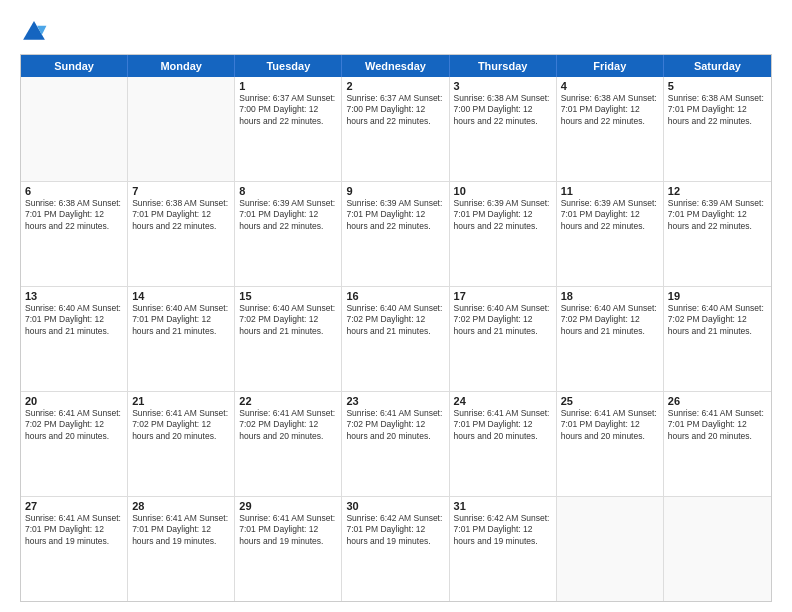 This screenshot has width=792, height=612. What do you see at coordinates (610, 444) in the screenshot?
I see `calendar-day-25: 25Sunrise: 6:41 AM Sunset: 7:01 PM Dayli…` at bounding box center [610, 444].